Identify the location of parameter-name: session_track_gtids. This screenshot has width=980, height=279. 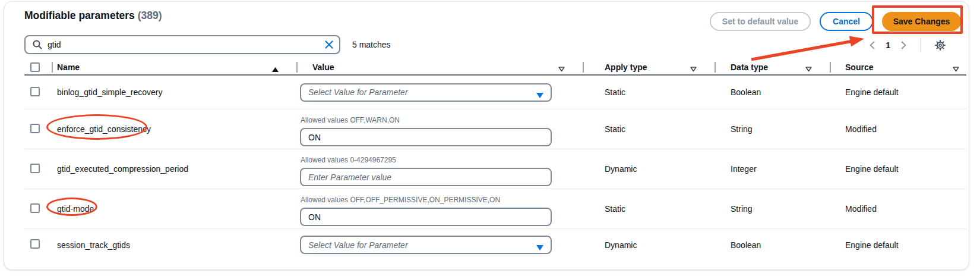
(91, 245).